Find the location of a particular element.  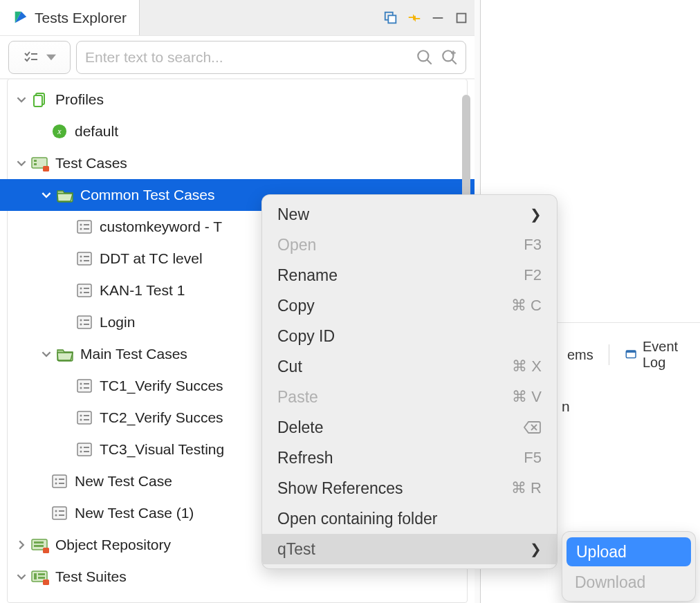

link-editor-icon is located at coordinates (391, 18).